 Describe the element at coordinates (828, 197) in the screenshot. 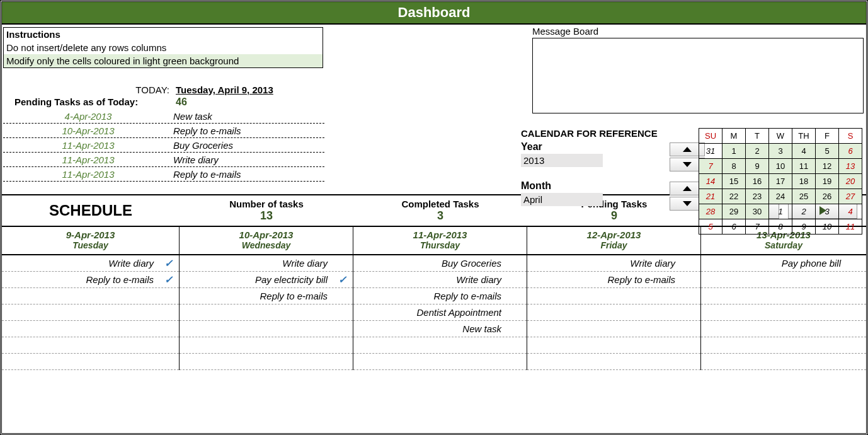

I see `cal-day: 26` at that location.